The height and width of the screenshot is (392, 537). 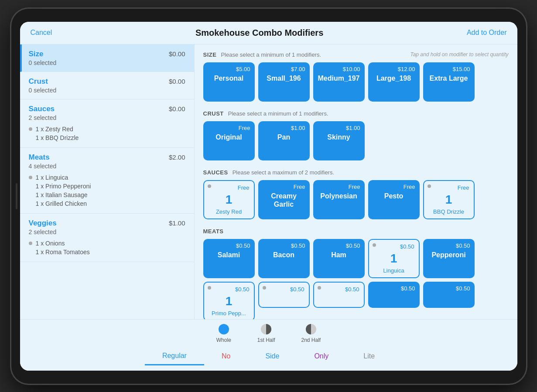 What do you see at coordinates (107, 58) in the screenshot?
I see `sidebar-item-size: Size $0.00 0 selected` at bounding box center [107, 58].